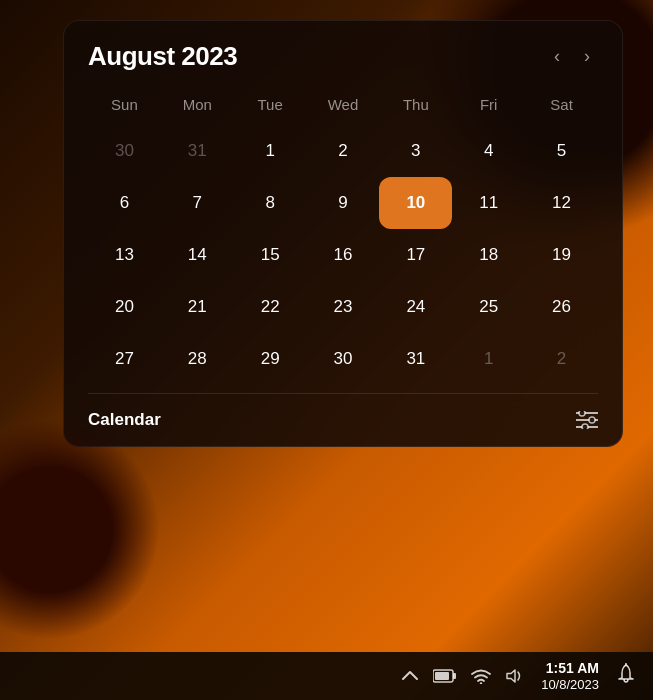 Image resolution: width=653 pixels, height=700 pixels. I want to click on day-header-tue: Tue, so click(270, 108).